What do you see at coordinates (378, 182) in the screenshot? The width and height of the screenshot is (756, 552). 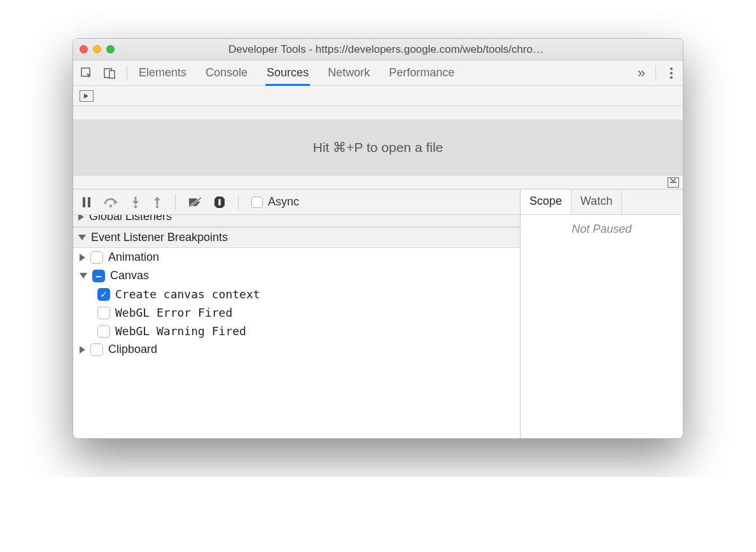 I see `hint-bottom-strip` at bounding box center [378, 182].